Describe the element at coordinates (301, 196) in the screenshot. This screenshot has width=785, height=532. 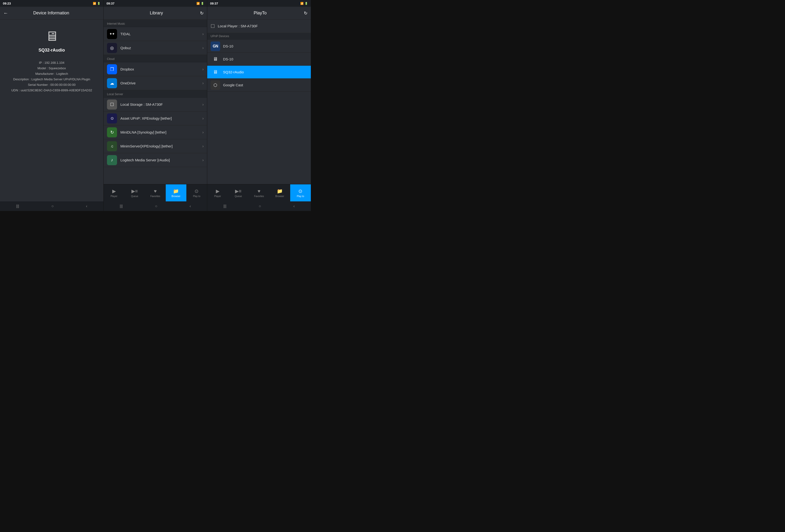
I see `playto-label-right: Play to` at that location.